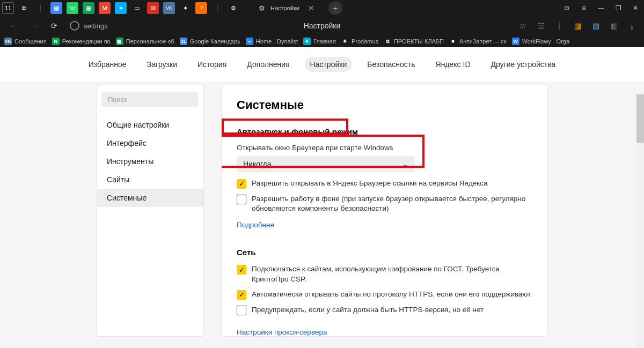 Image resolution: width=644 pixels, height=348 pixels. Describe the element at coordinates (56, 8) in the screenshot. I see `gcal-icon: ▦` at that location.